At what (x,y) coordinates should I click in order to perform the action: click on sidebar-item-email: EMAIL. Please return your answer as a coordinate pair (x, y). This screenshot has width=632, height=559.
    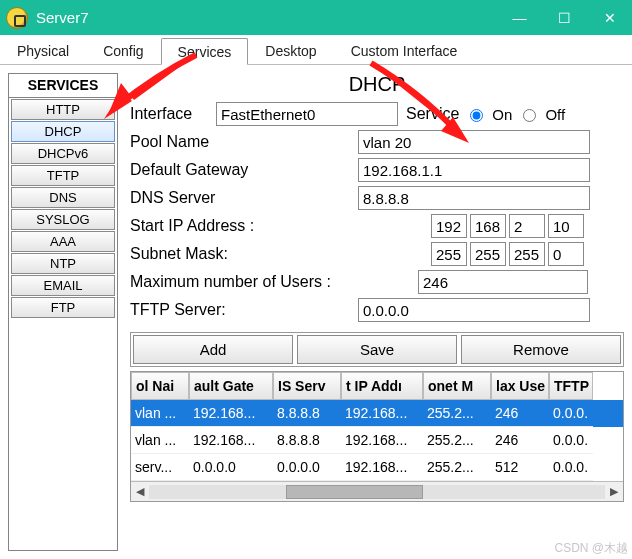
    Looking at the image, I should click on (63, 286).